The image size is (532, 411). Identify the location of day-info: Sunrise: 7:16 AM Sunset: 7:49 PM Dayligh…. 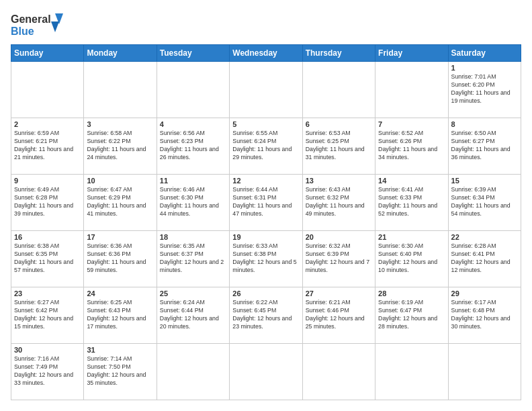
(47, 371).